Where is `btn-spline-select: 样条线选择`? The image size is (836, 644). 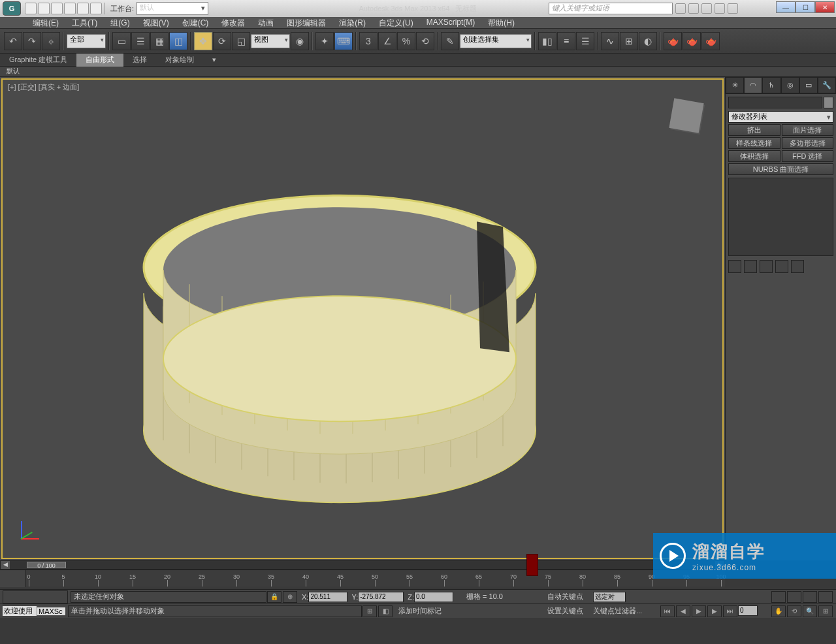
btn-spline-select: 样条线选择 is located at coordinates (754, 143).